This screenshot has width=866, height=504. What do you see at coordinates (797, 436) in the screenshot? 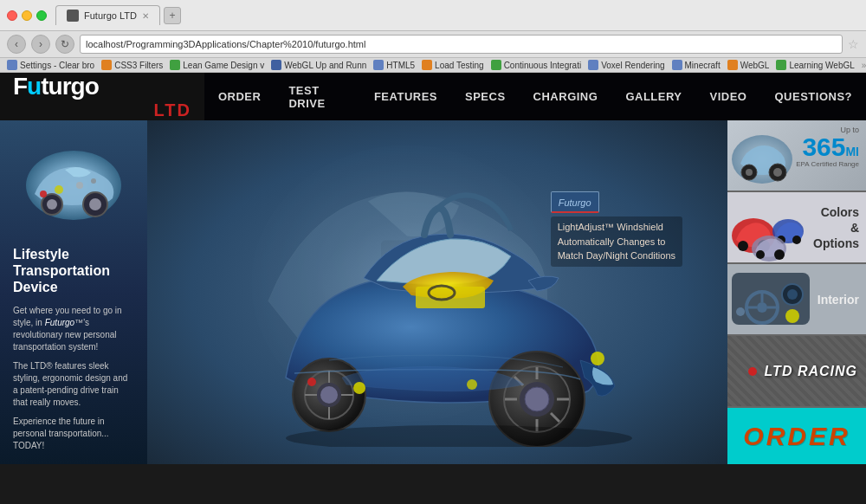
I see `order-panel: ORDER` at bounding box center [797, 436].